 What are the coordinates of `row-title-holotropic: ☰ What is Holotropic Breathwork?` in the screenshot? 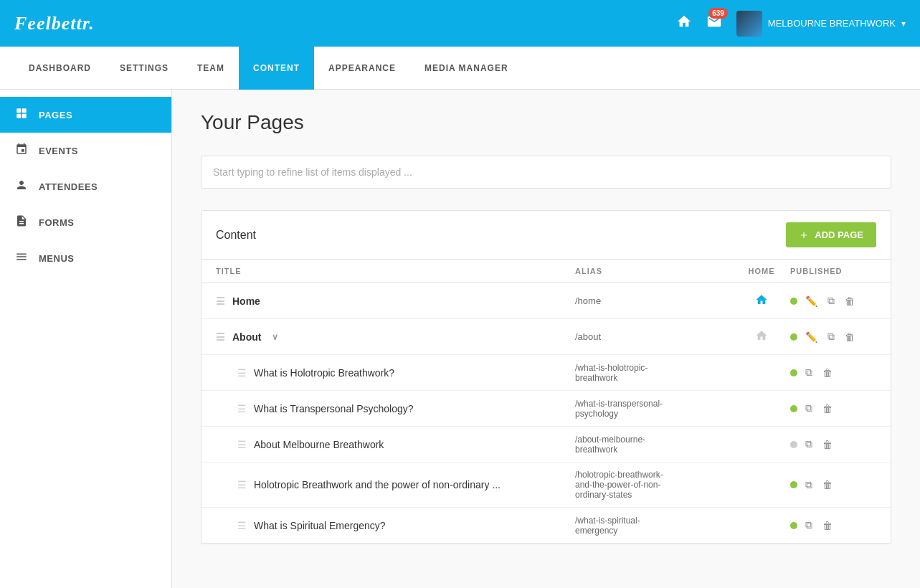 It's located at (406, 373).